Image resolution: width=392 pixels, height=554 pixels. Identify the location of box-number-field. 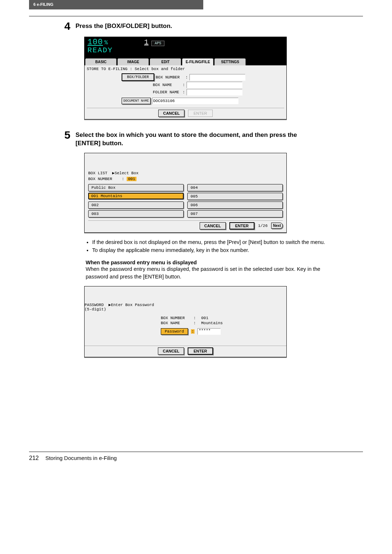
(217, 77).